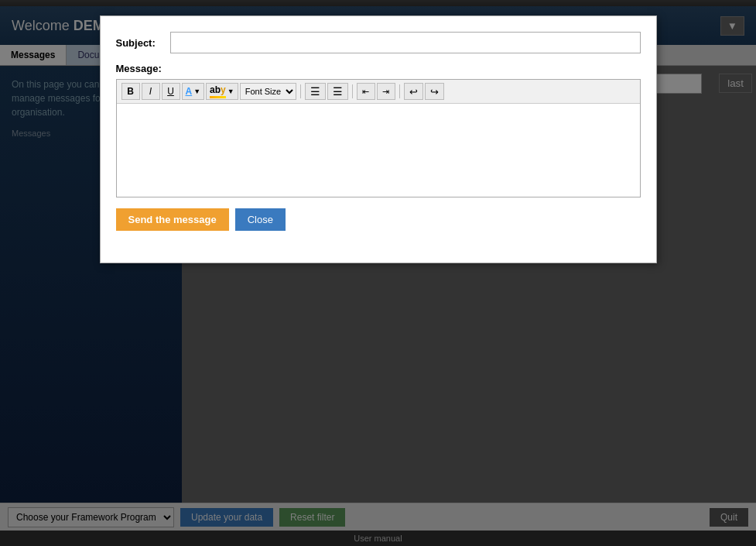 The image size is (756, 546). What do you see at coordinates (151, 91) in the screenshot?
I see `italic-button: I` at bounding box center [151, 91].